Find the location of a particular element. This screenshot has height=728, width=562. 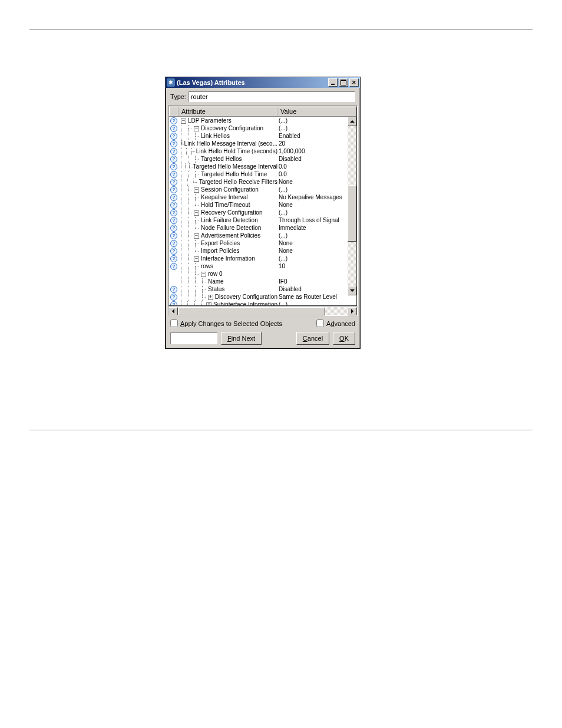

table-row: ?Interface Information(...) is located at coordinates (263, 258).